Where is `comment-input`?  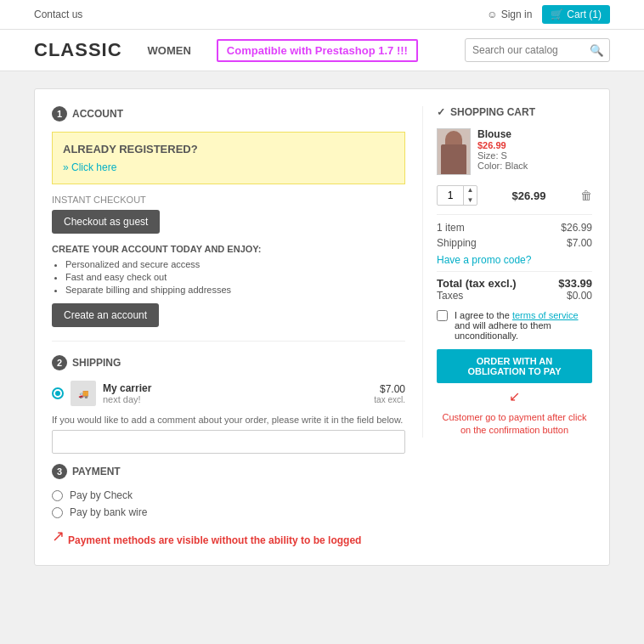
comment-input is located at coordinates (229, 442).